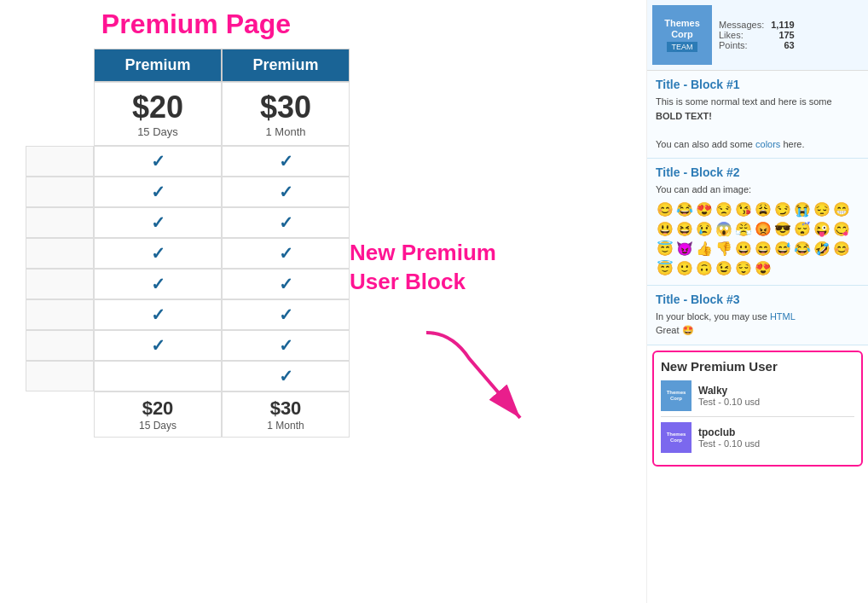 The height and width of the screenshot is (603, 868). Describe the element at coordinates (423, 268) in the screenshot. I see `new-premium-user-block-label: New Premium User Block` at that location.